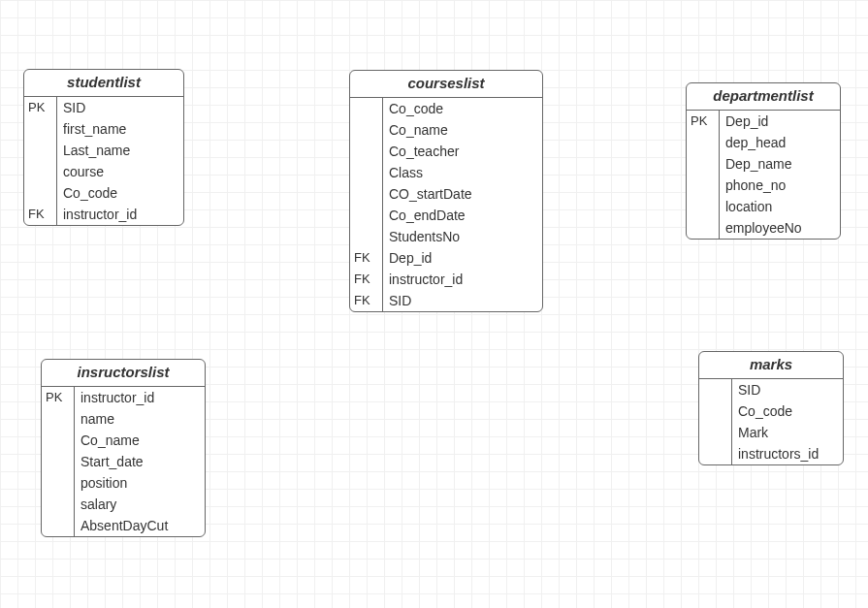 The width and height of the screenshot is (868, 608). I want to click on attr-cell: instructors_id, so click(788, 454).